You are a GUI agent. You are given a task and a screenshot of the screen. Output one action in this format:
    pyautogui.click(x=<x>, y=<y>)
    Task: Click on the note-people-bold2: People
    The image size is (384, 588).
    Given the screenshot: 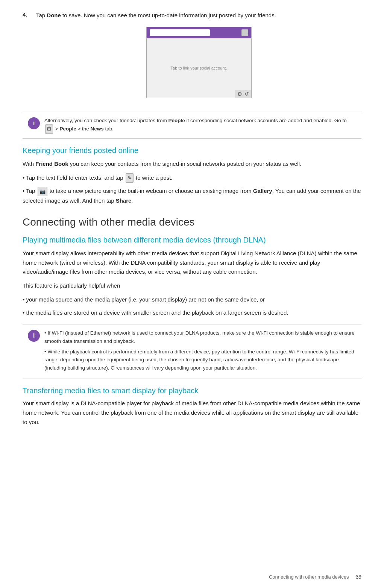 What is the action you would take?
    pyautogui.click(x=68, y=129)
    